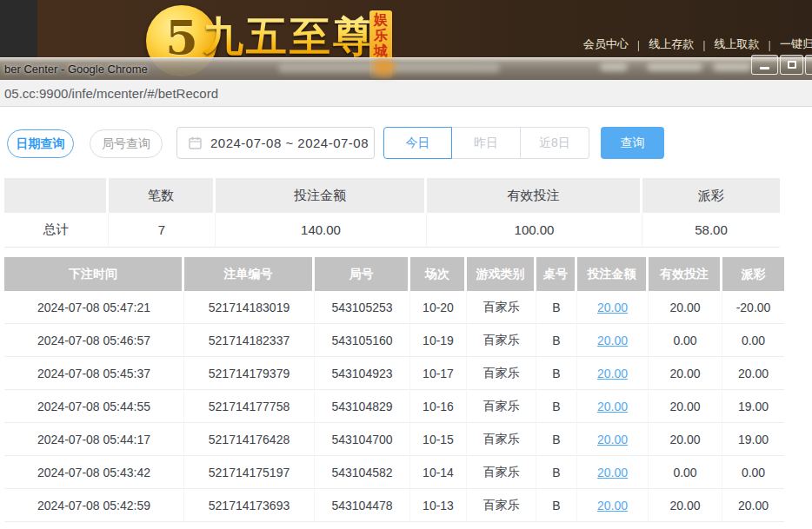  What do you see at coordinates (111, 94) in the screenshot?
I see `url-text: 05.cc:9900/infe/mcenter/#/betRecord` at bounding box center [111, 94].